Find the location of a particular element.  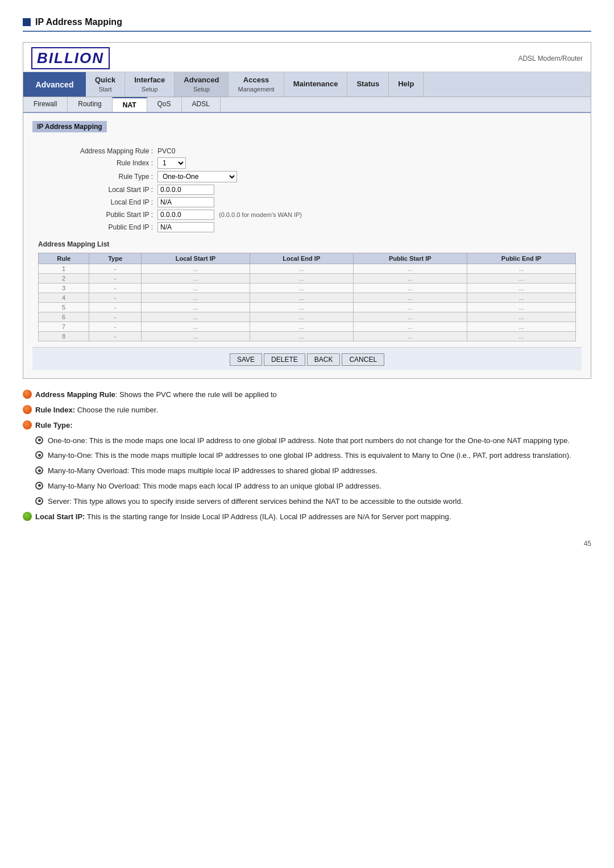

sub-nav-nat: NAT is located at coordinates (130, 105).